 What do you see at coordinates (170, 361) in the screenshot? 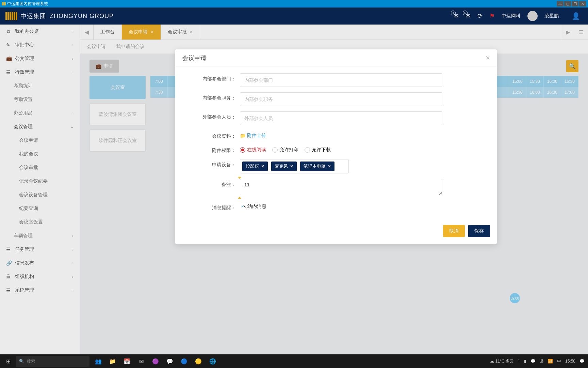
I see `taskbar-wechat-icon: 💬` at bounding box center [170, 361].